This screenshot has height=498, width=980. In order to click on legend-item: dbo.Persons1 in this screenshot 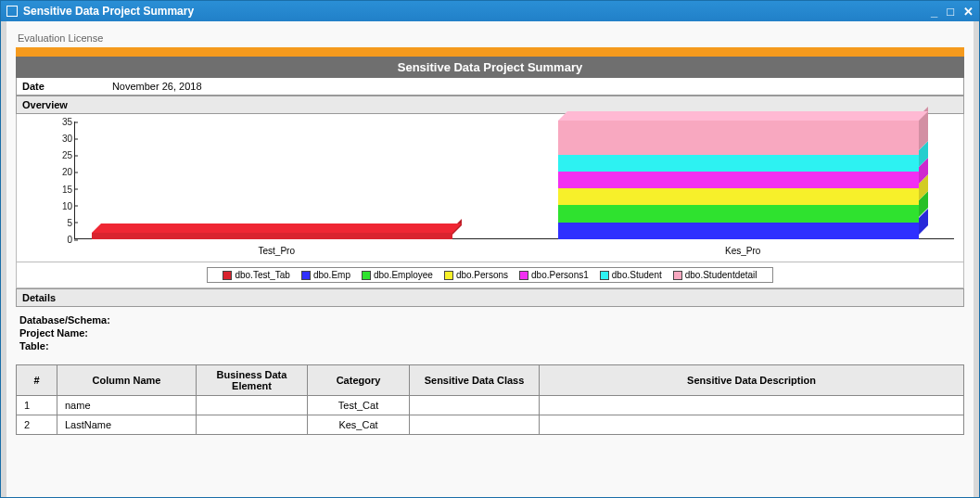, I will do `click(554, 275)`.